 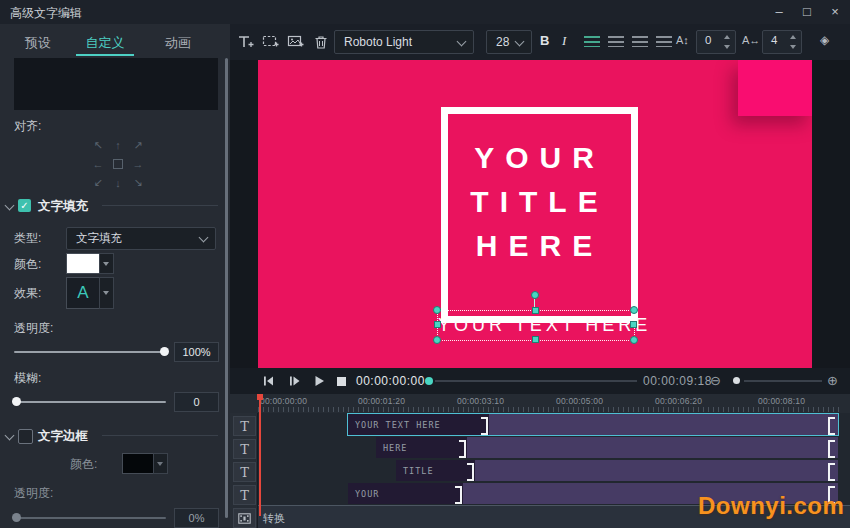 What do you see at coordinates (98, 146) in the screenshot?
I see `align-top-left-button: ↖` at bounding box center [98, 146].